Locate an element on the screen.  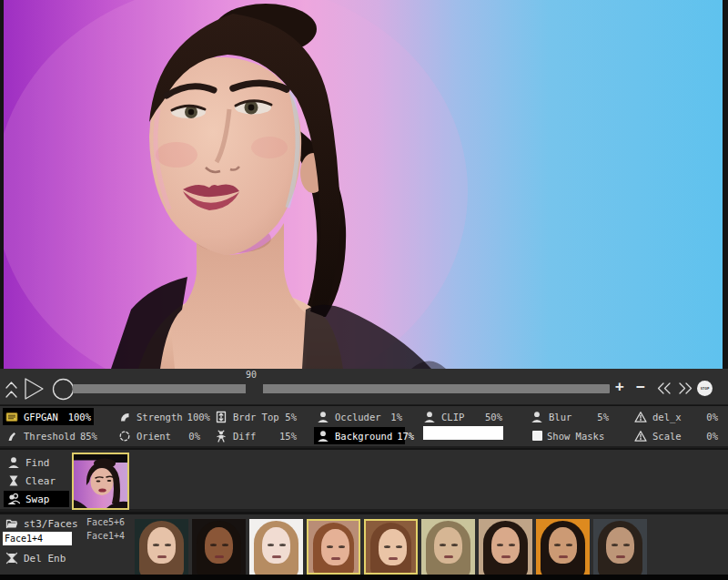
find-button: Find is located at coordinates (36, 463).